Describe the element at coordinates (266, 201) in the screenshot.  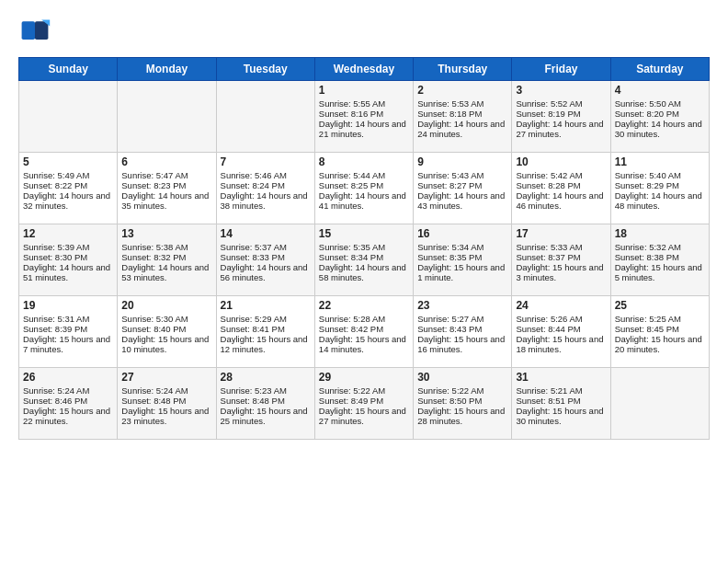
I see `day-info: Daylight: 14 hours and 38 minutes.` at that location.